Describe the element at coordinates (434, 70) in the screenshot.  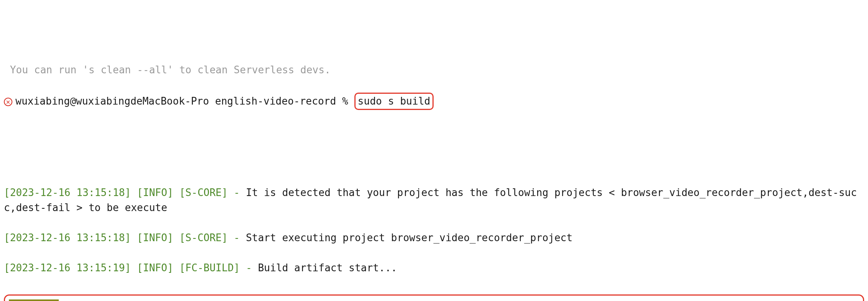
I see `hint-text: You can run 's clean --all' to clean Ser…` at that location.